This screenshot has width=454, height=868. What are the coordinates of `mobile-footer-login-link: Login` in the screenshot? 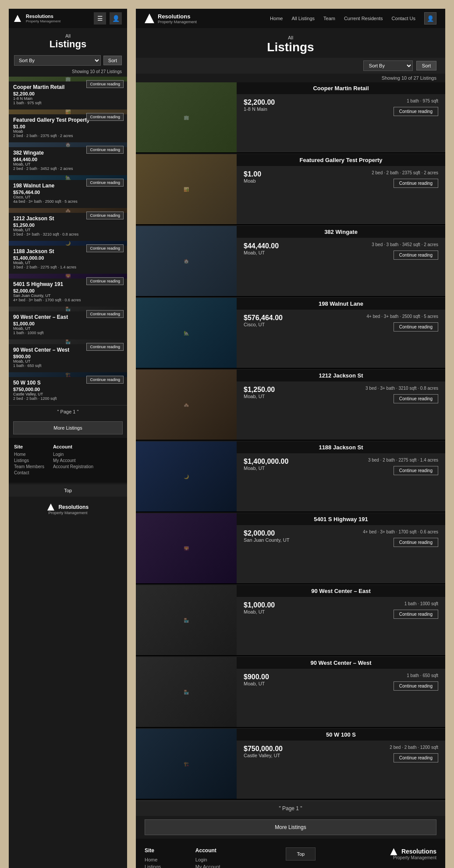 It's located at (73, 455).